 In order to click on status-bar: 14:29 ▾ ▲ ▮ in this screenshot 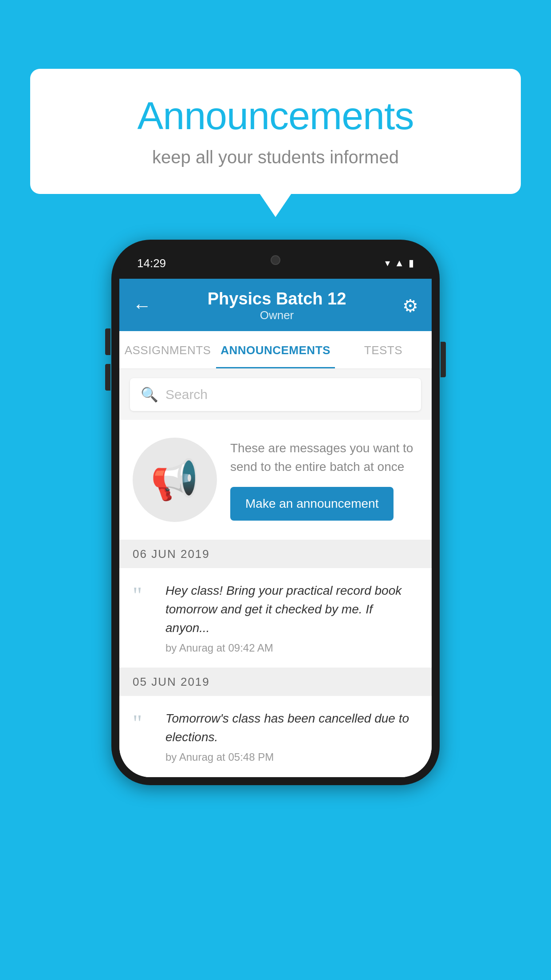, I will do `click(276, 263)`.